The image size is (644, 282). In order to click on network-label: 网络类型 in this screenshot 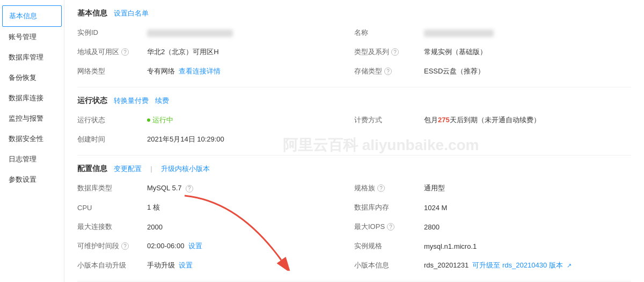, I will do `click(112, 71)`.